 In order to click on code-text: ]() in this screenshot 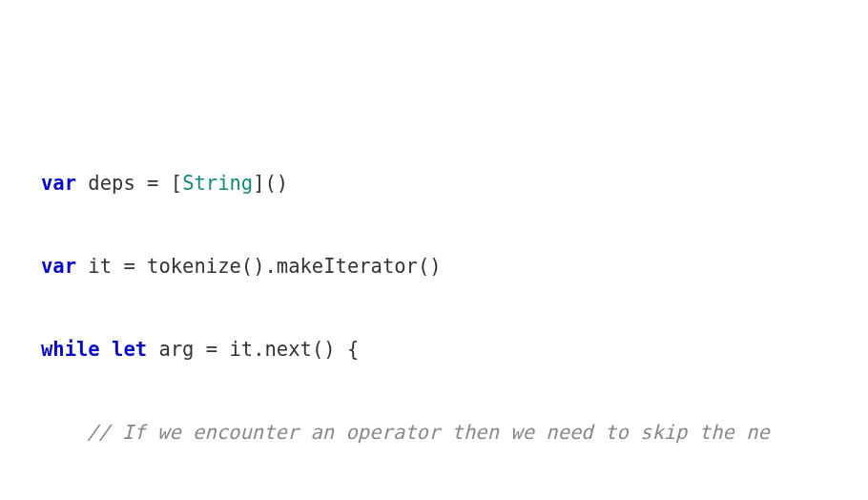, I will do `click(271, 183)`.